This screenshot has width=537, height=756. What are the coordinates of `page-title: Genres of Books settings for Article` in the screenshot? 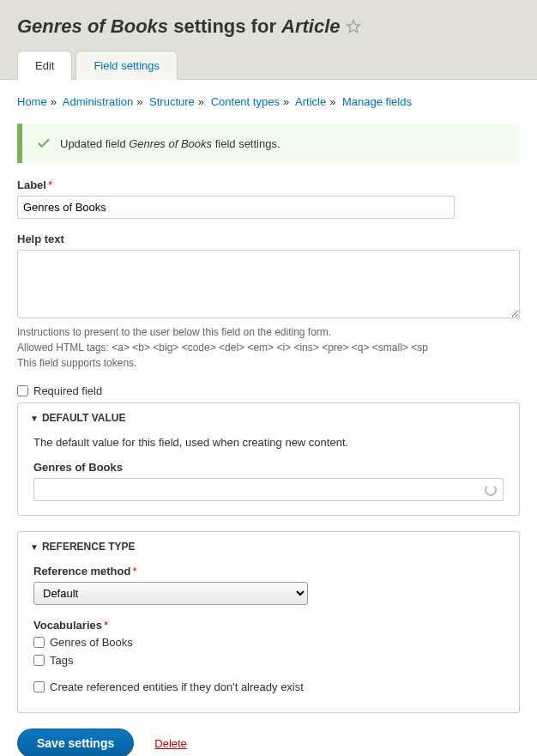 It's located at (268, 27).